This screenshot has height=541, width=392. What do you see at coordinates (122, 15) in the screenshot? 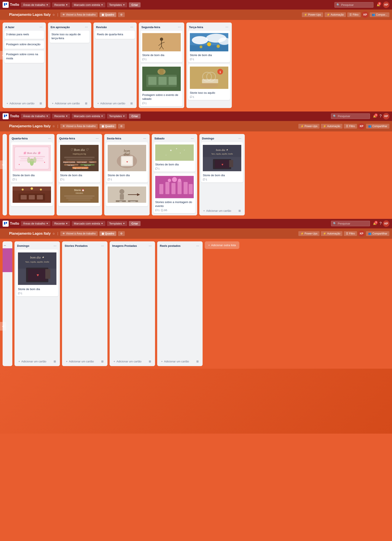
I see `customize-button: ⚙` at bounding box center [122, 15].